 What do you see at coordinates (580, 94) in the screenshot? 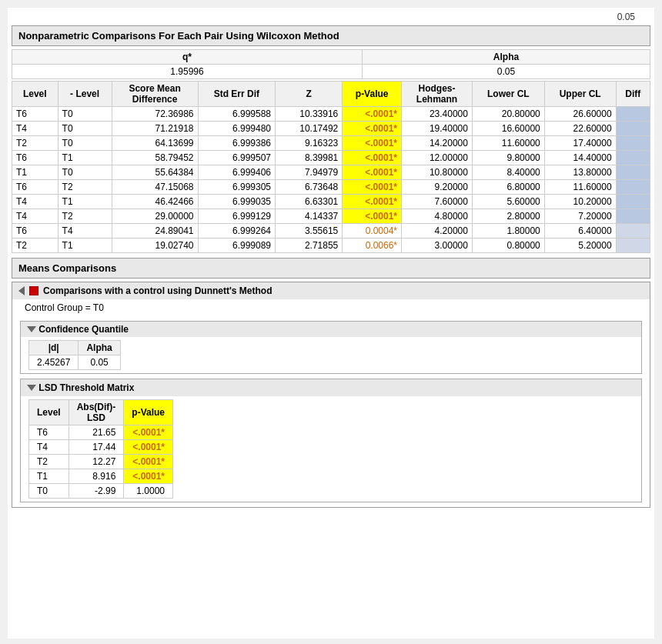
I see `col-upper-cl: Upper CL` at bounding box center [580, 94].